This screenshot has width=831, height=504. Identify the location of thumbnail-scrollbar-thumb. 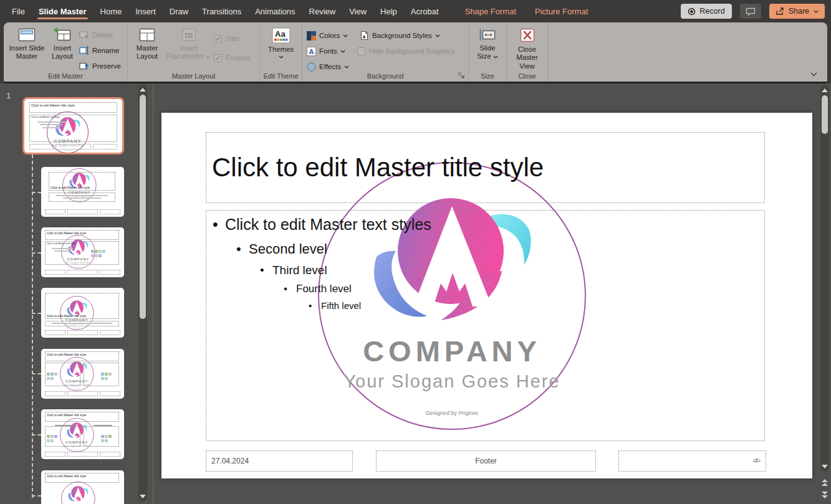
(143, 207).